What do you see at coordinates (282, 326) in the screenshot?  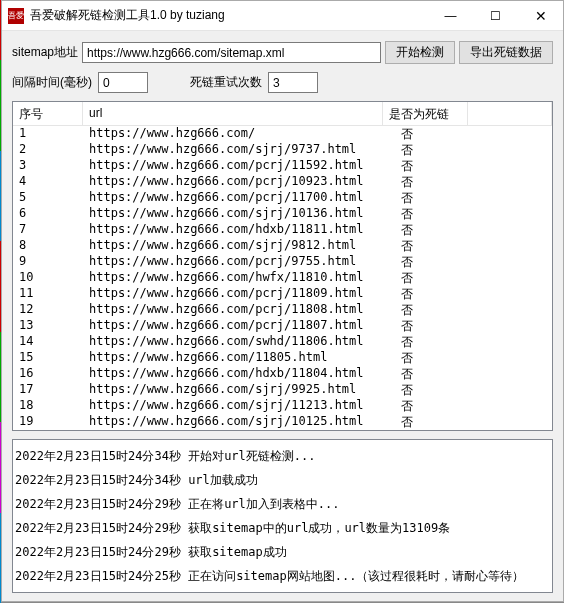 I see `table-row: 13https://www.hzg666.com/pcrj/11807.html…` at bounding box center [282, 326].